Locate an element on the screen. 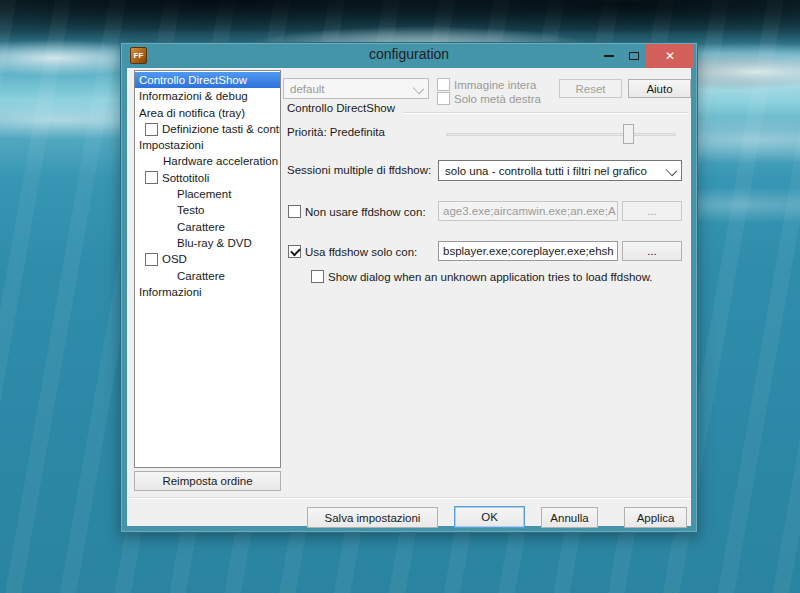  window-controls: ✕ is located at coordinates (645, 56).